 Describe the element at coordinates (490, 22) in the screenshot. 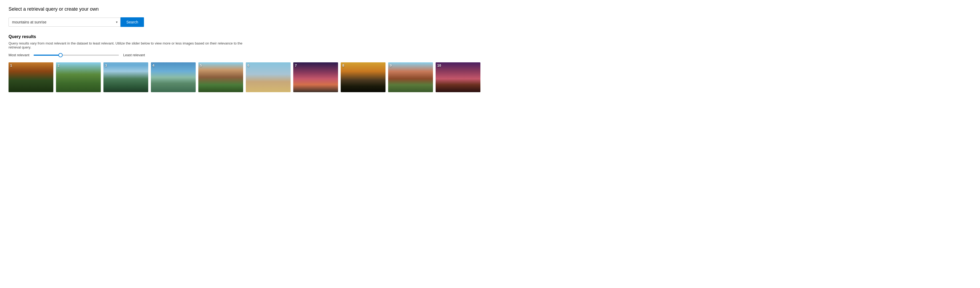

I see `search-row: ▾ Search` at that location.